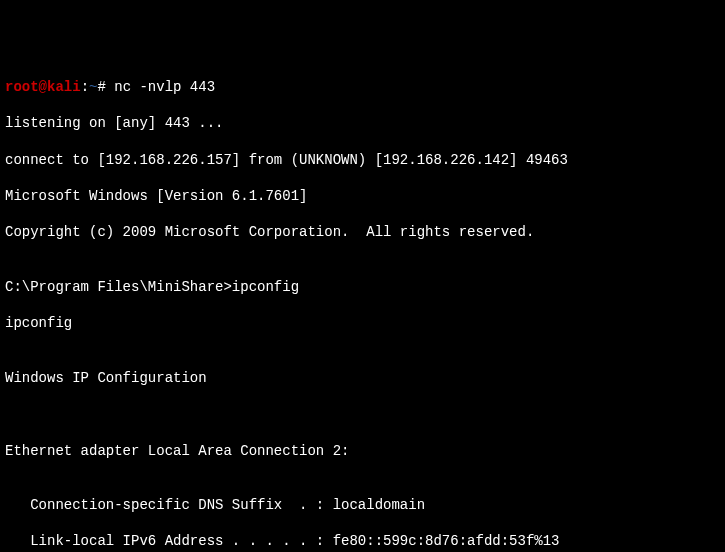 The height and width of the screenshot is (552, 725). What do you see at coordinates (362, 87) in the screenshot?
I see `kali-prompt-line: root@kali:~# nc -nvlp 443` at bounding box center [362, 87].